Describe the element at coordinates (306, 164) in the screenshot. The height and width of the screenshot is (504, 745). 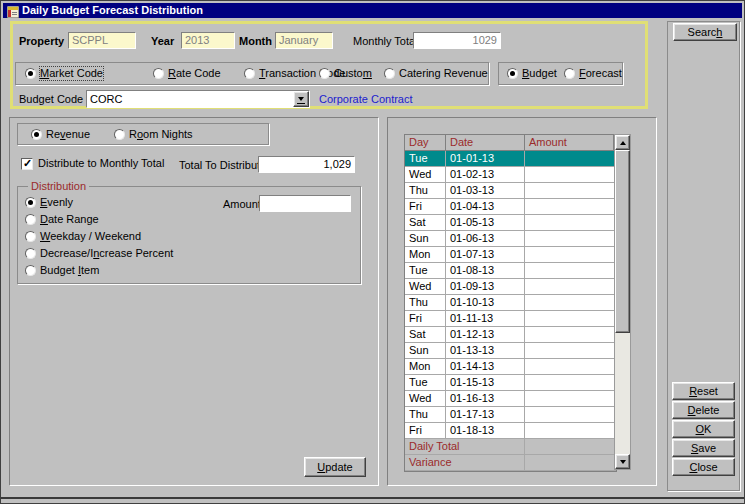
I see `total-to-distribute-field: 1,029` at that location.